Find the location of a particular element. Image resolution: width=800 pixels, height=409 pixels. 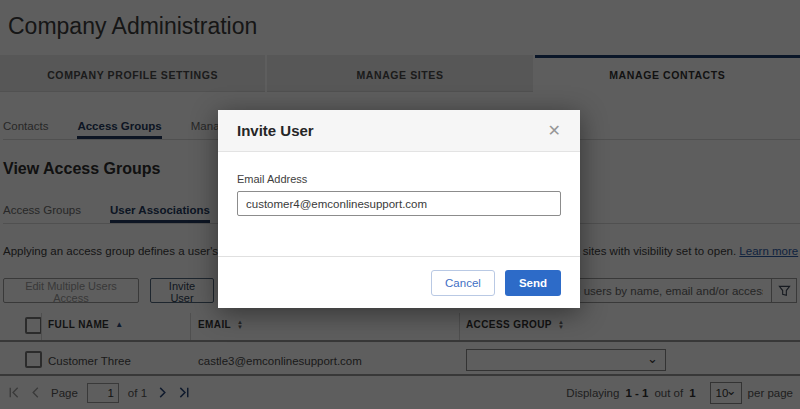

modal-footer: Cancel Send is located at coordinates (399, 282).